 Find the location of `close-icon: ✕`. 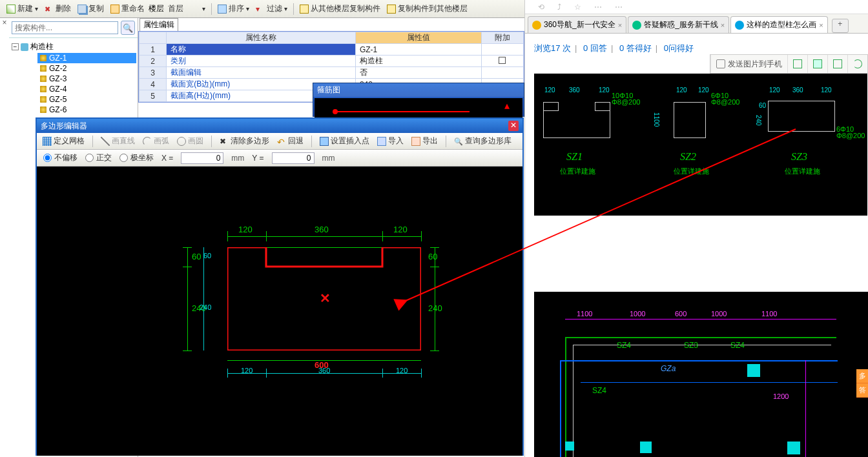

close-icon: ✕ is located at coordinates (513, 126).